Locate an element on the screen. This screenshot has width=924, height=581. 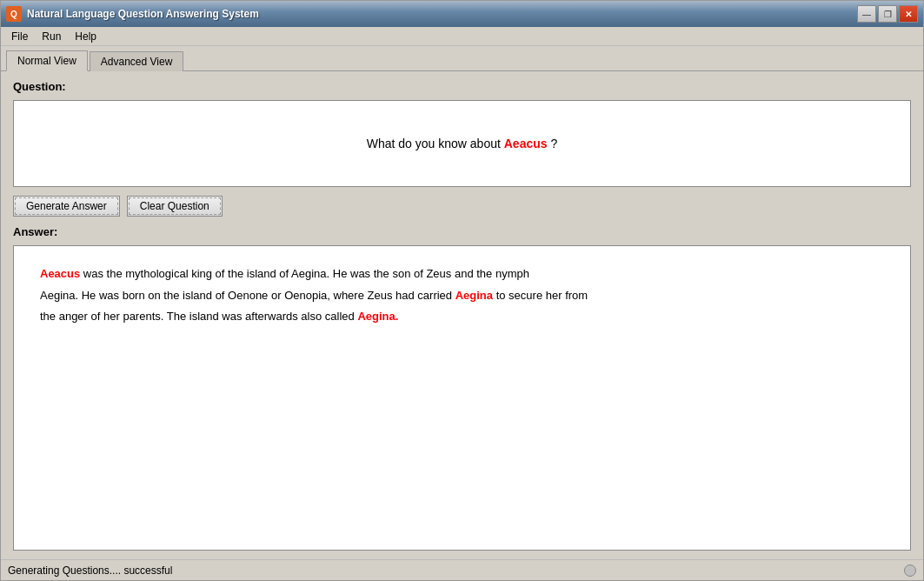
title-bar: Q Natural Language Question Answering Sy… is located at coordinates (462, 14).